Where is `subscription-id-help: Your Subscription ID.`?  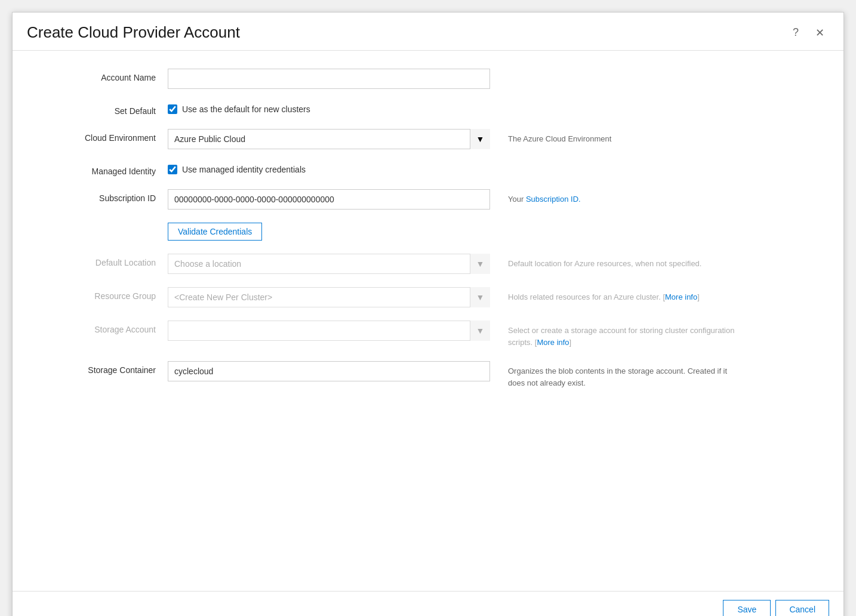
subscription-id-help: Your Subscription ID. is located at coordinates (544, 197).